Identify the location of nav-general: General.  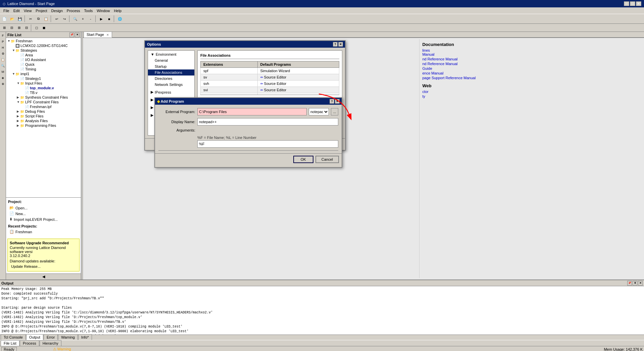
(171, 60).